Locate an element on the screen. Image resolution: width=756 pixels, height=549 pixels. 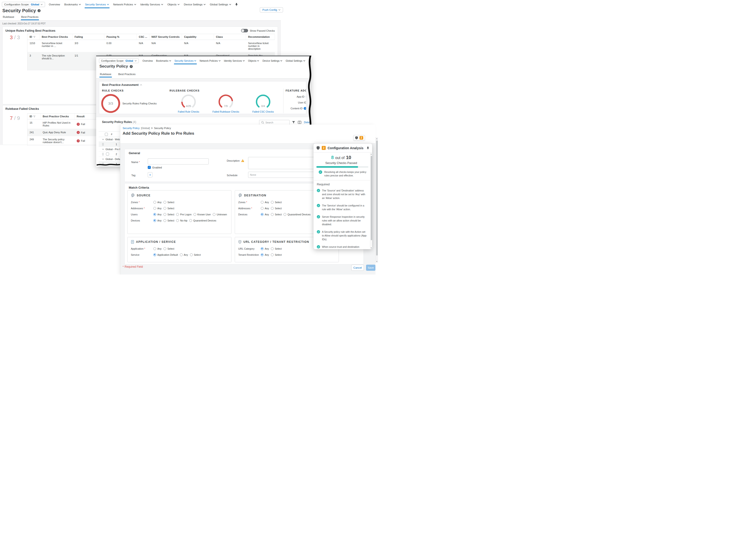
table-row: 1153ServiceNow ticket number in ... 3/30… is located at coordinates (151, 46).